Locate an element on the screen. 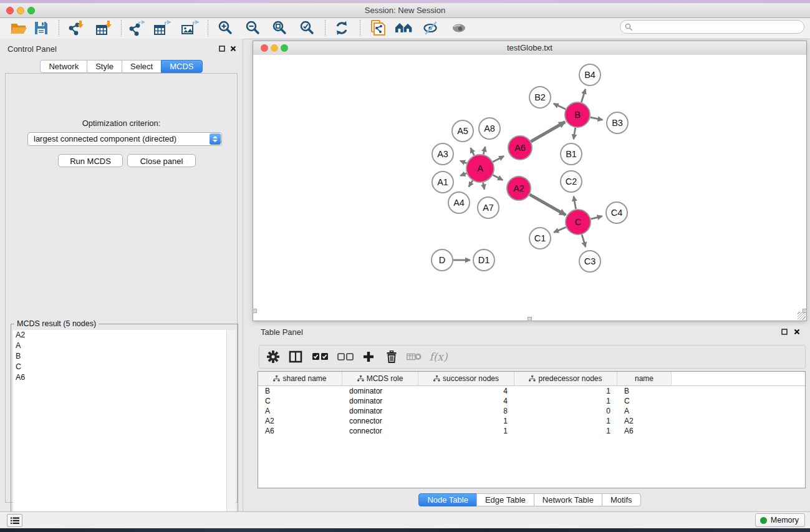 This screenshot has width=810, height=532. edge-C-C4 is located at coordinates (596, 218).